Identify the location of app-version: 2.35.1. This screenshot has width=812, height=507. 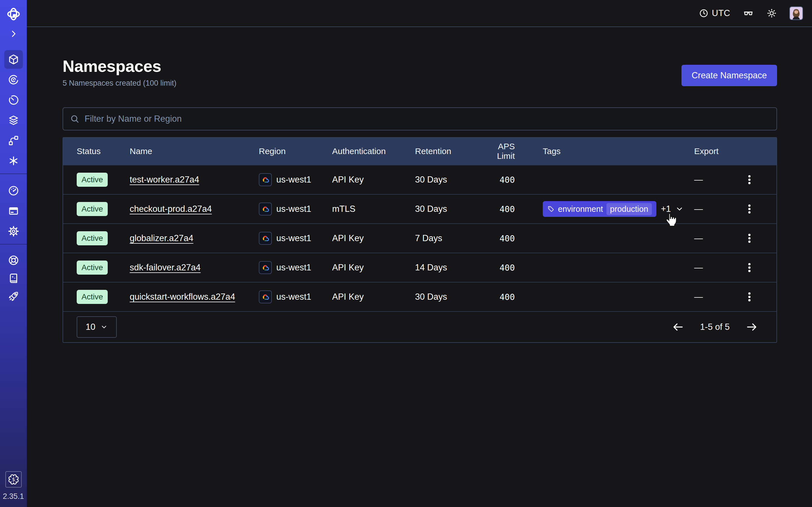
(13, 496).